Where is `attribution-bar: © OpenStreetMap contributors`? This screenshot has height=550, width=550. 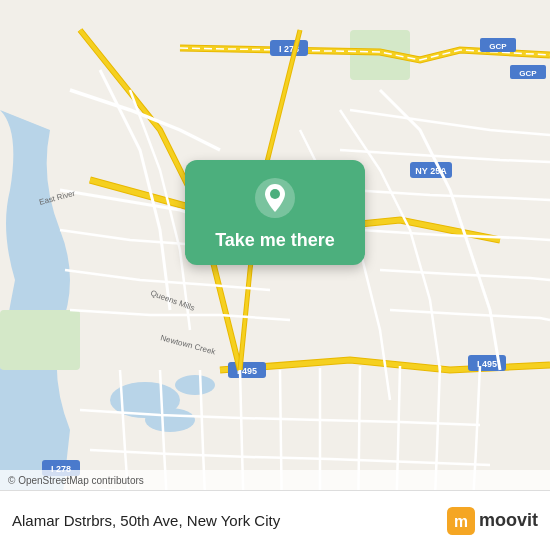 attribution-bar: © OpenStreetMap contributors is located at coordinates (275, 480).